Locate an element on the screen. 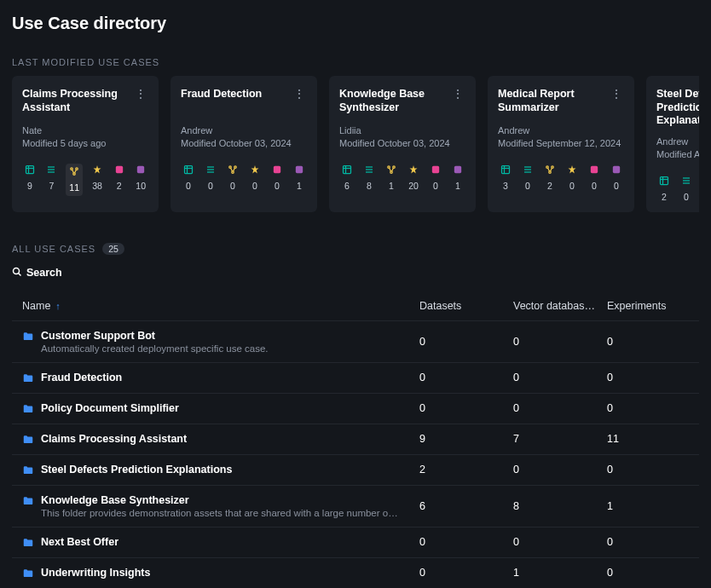 Image resolution: width=711 pixels, height=588 pixels. row-datasets: 2 is located at coordinates (466, 470).